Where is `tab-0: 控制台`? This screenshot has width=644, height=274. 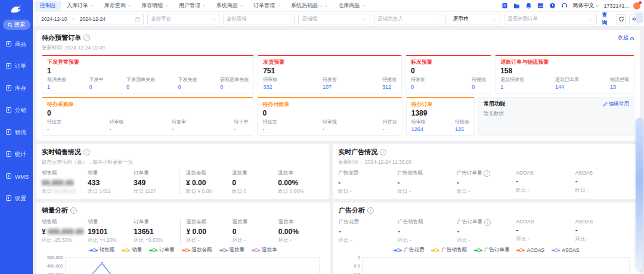 tab-0: 控制台 is located at coordinates (48, 6).